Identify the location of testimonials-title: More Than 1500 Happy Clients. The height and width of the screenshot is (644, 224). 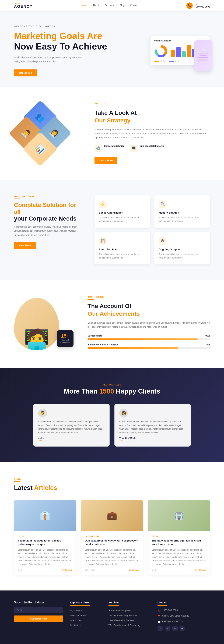
(112, 391).